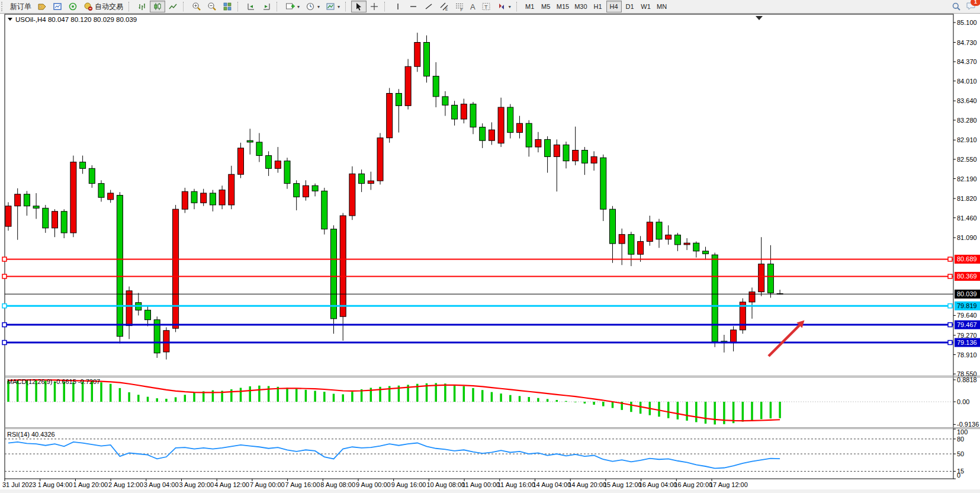  Describe the element at coordinates (563, 7) in the screenshot. I see `timeframe-m15: M15` at that location.